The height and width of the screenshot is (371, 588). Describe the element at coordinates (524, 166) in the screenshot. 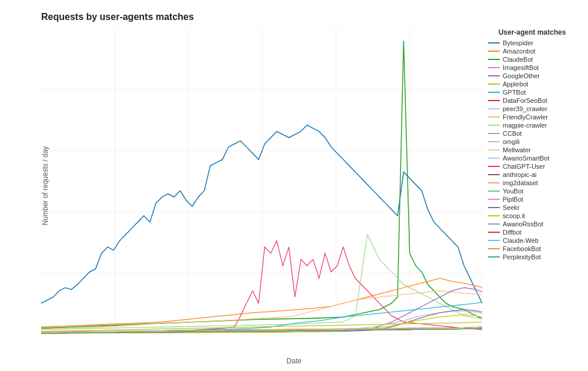

I see `legend-item-label: ChatGPT-User` at that location.